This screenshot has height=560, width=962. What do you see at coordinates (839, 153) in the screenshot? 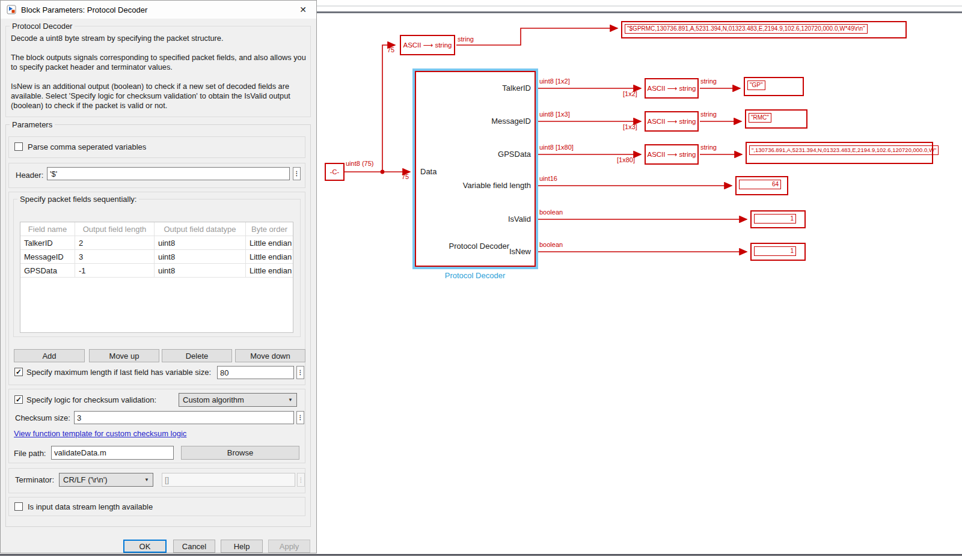
I see `display-gpsdata: ",130736.891,A,5231.394,N,01323.483,E,21…` at bounding box center [839, 153].